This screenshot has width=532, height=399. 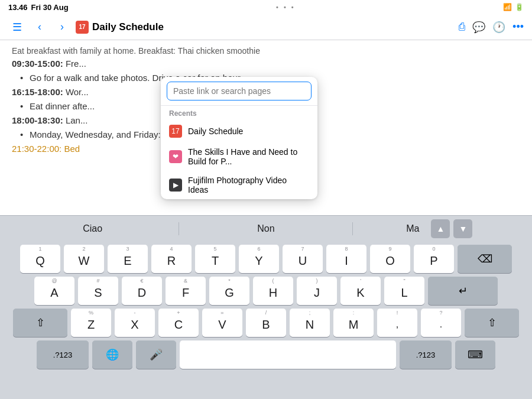 What do you see at coordinates (215, 259) in the screenshot?
I see `key-t: 5T` at bounding box center [215, 259].